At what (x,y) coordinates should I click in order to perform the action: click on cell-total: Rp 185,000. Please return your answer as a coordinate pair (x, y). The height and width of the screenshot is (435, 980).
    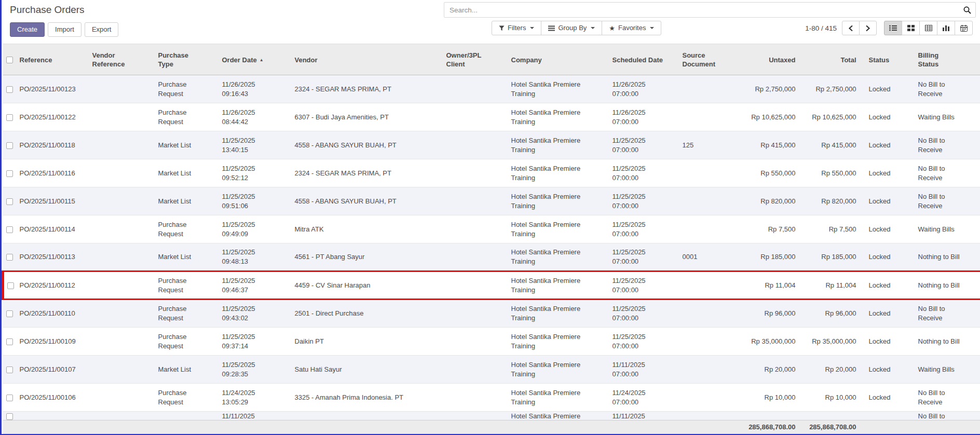
    Looking at the image, I should click on (831, 257).